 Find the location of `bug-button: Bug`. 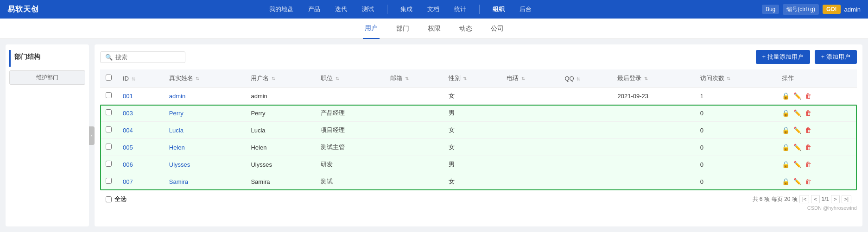

bug-button: Bug is located at coordinates (770, 9).